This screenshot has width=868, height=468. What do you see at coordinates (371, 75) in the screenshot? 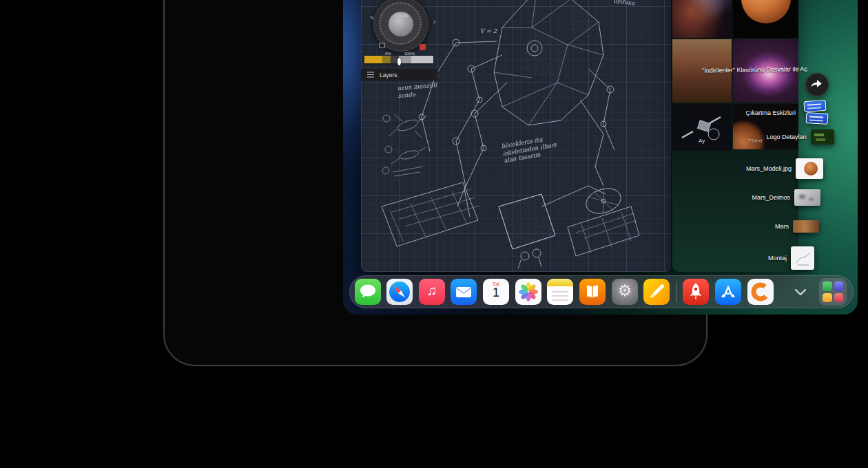
I see `layers-menu-icon` at bounding box center [371, 75].